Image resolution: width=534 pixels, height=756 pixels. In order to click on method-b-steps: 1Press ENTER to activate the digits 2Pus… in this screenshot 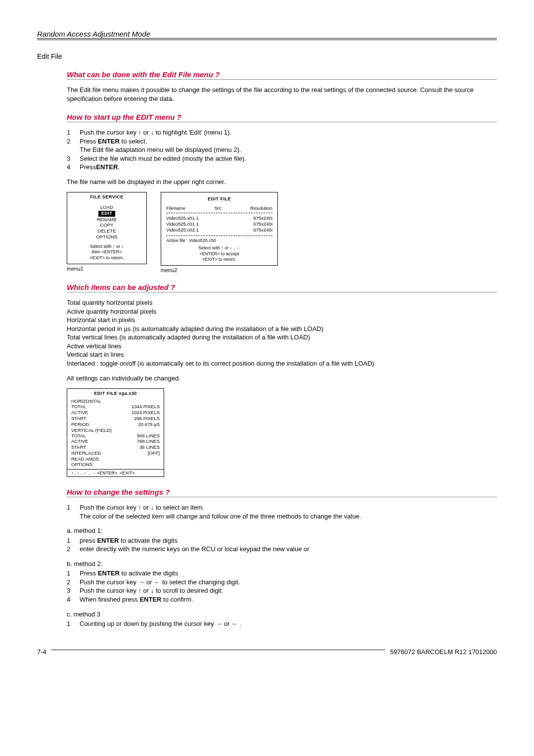, I will do `click(282, 586)`.